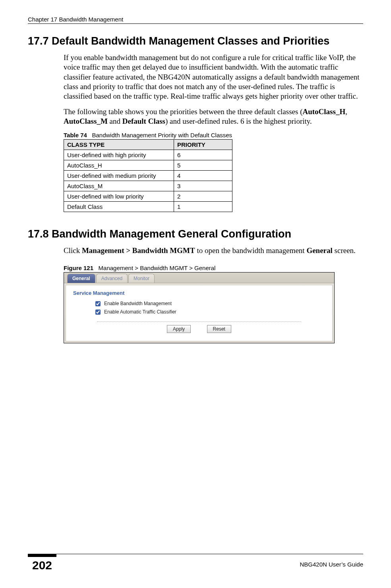 Image resolution: width=391 pixels, height=588 pixels. I want to click on enable-classifier-checkbox, so click(98, 312).